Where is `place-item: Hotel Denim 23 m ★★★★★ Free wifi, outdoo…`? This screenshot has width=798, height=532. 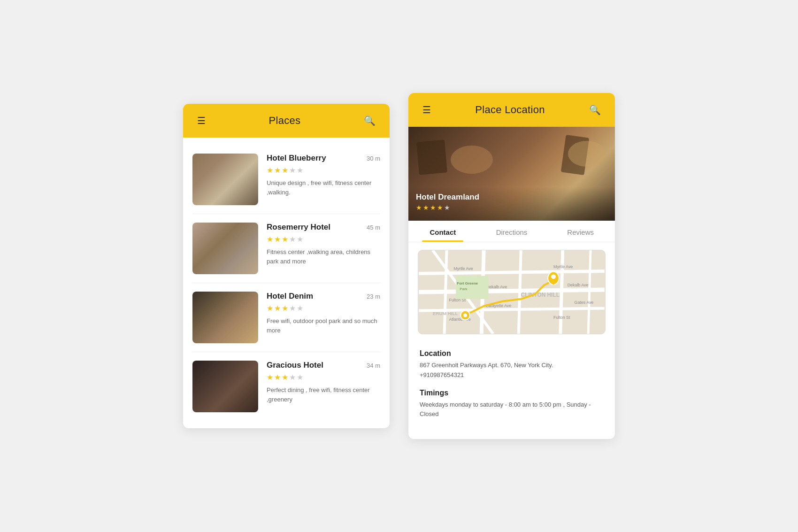 place-item: Hotel Denim 23 m ★★★★★ Free wifi, outdoo… is located at coordinates (286, 317).